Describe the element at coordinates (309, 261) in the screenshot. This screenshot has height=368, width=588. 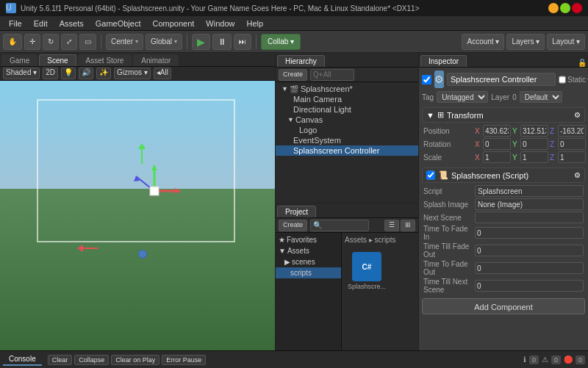
I see `scenes-item: ▶ scenes` at that location.